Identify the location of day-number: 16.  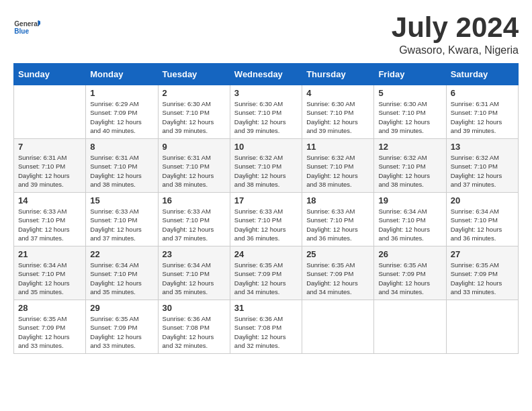
(194, 200).